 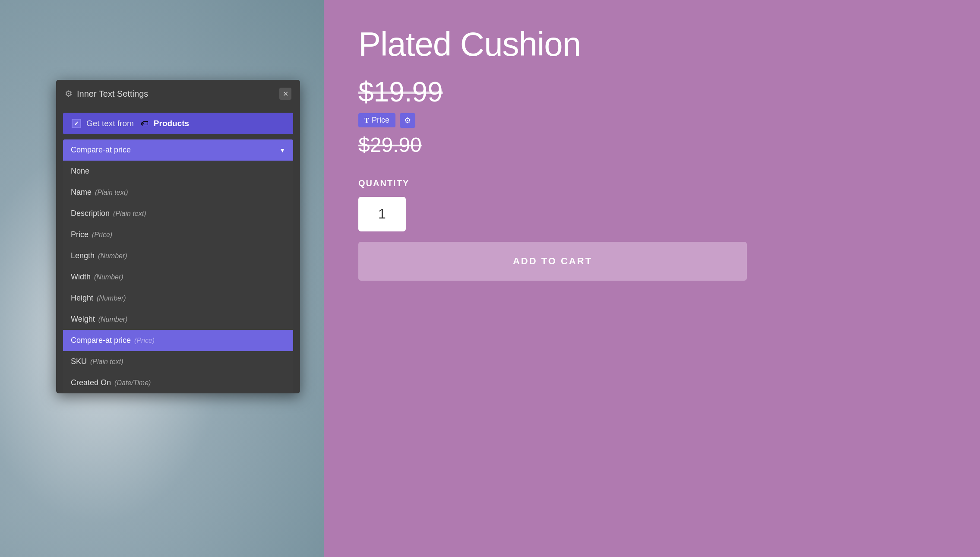 I want to click on item-label: Price, so click(x=79, y=235).